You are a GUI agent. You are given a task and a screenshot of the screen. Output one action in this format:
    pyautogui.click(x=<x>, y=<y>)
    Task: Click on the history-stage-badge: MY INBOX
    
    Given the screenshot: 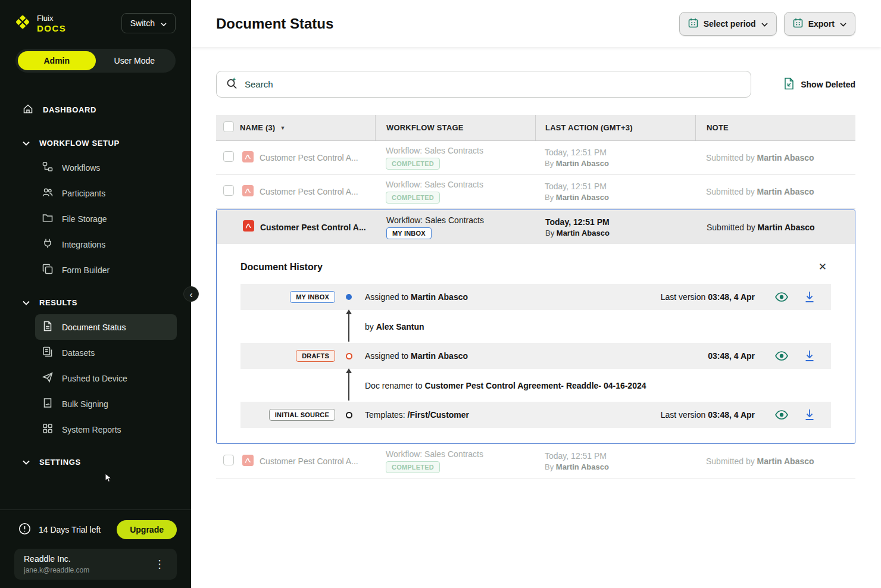 What is the action you would take?
    pyautogui.click(x=313, y=297)
    